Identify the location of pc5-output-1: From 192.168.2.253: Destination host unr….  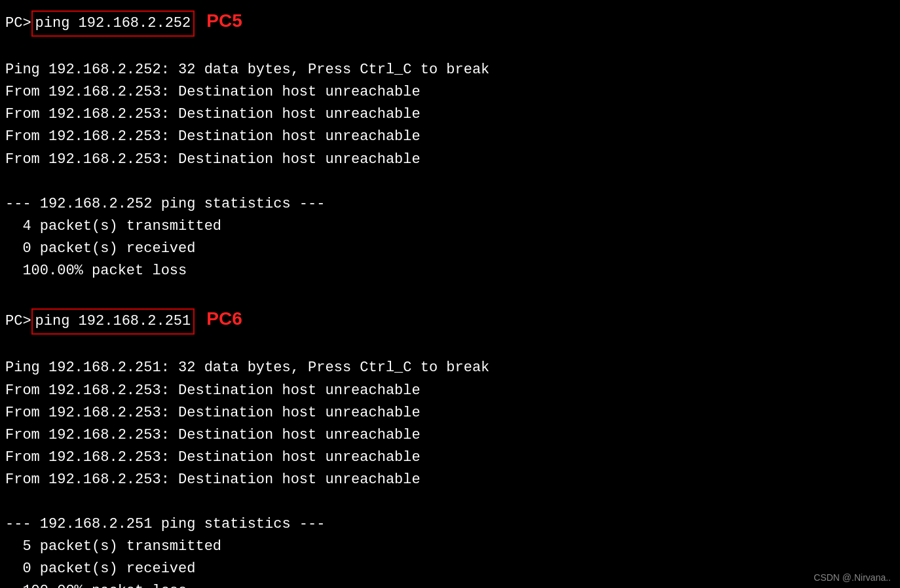
(450, 92).